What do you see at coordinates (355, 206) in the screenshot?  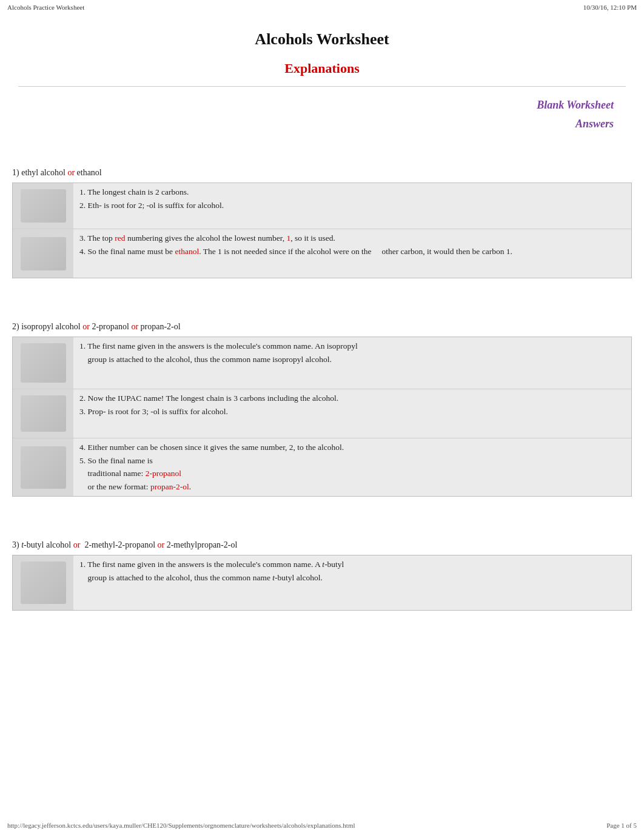 I see `problem-1-explanation-1: 1. The longest chain is 2 carbons. 2. Et…` at bounding box center [355, 206].